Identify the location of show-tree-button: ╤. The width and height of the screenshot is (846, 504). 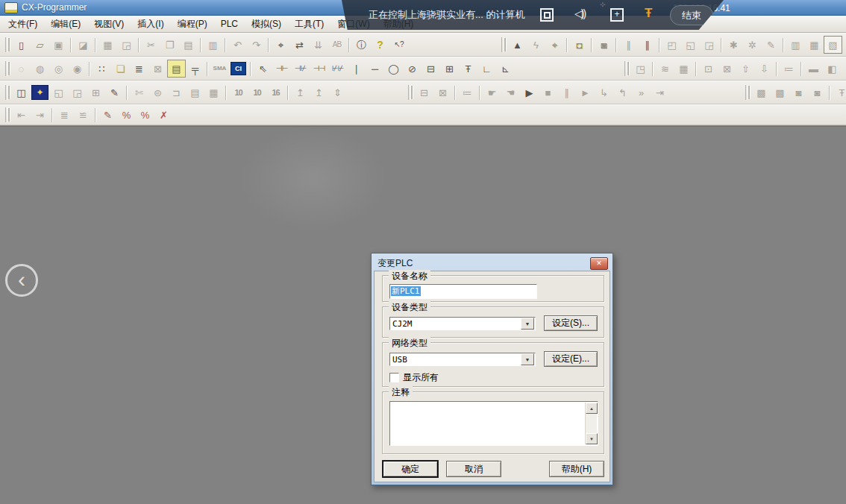
(195, 69).